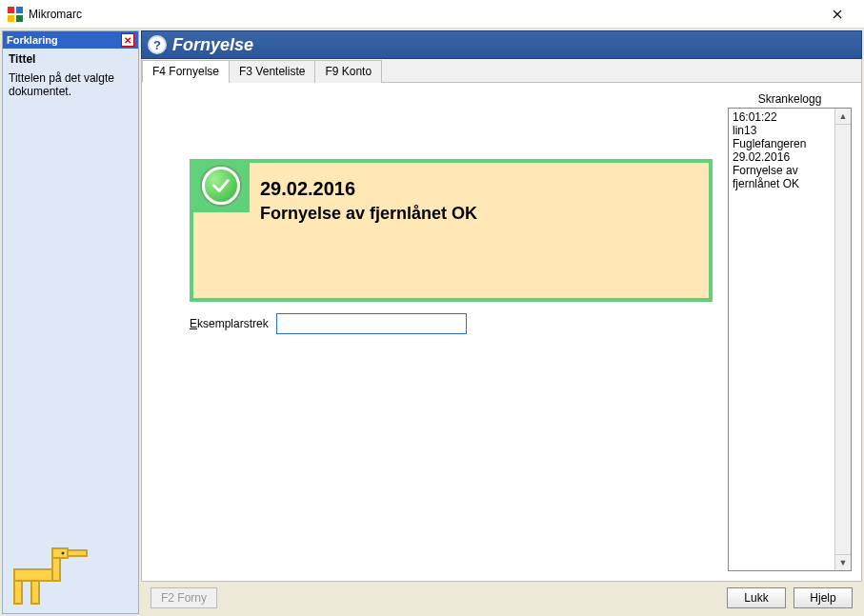 This screenshot has height=616, width=864. I want to click on log-column: Skrankelogg 16:01:22 lin13 Fuglefangeren…, so click(790, 331).